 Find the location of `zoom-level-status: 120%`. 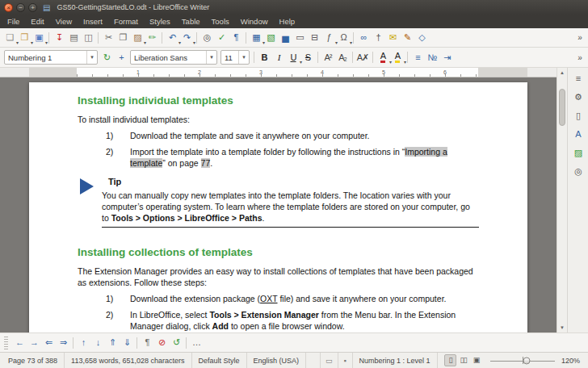

zoom-level-status: 120% is located at coordinates (573, 360).